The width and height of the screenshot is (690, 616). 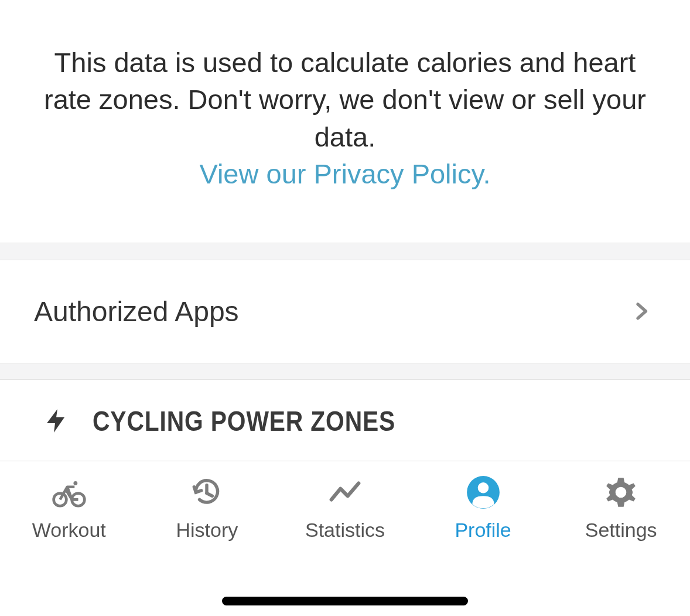 I want to click on tab-workout: Workout, so click(x=69, y=526).